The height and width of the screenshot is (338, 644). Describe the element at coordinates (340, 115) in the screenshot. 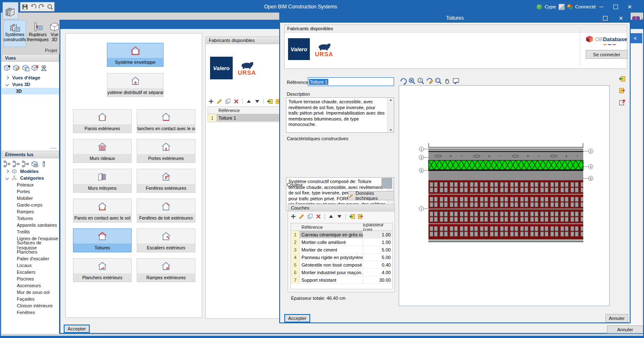

I see `description-textarea: Toiture terrasse chaude, accessible, ave…` at that location.